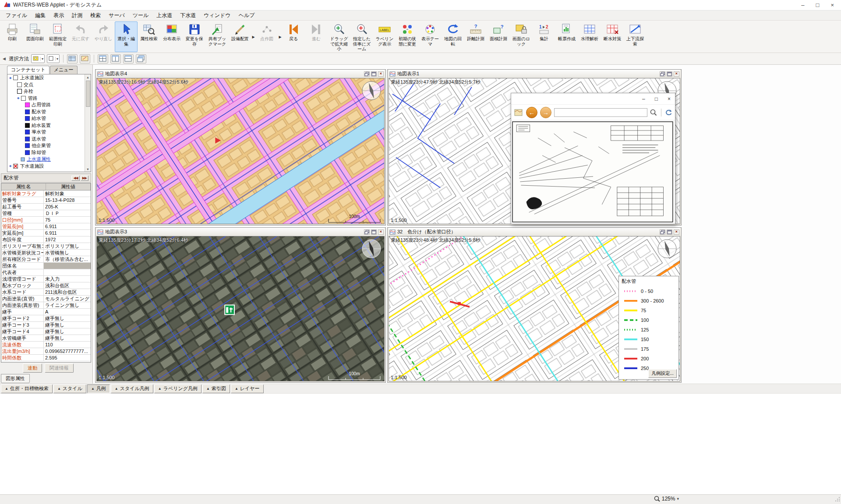  Describe the element at coordinates (534, 232) in the screenshot. I see `map32-titlebar: 32 色分け（配水管口径） ×` at that location.